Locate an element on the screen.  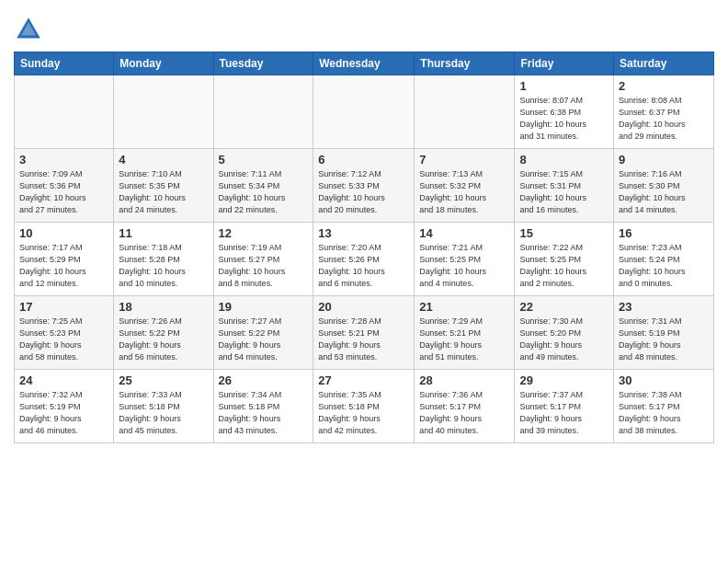
weekday-header: Friday is located at coordinates (564, 64).